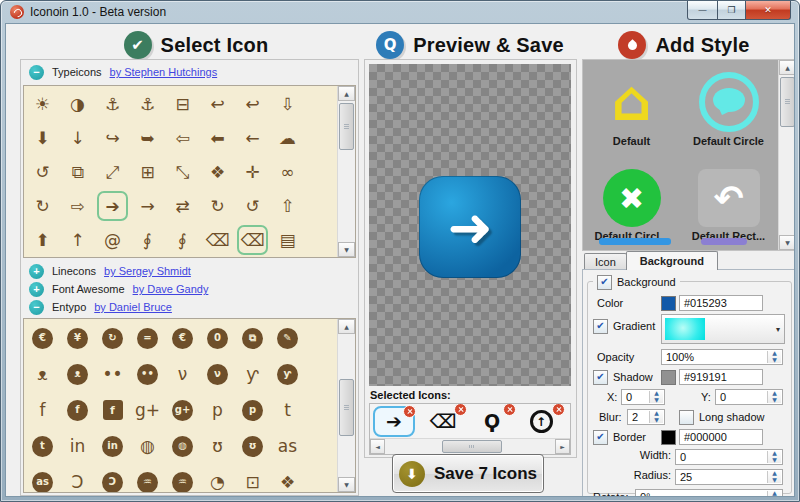 The width and height of the screenshot is (800, 502). Describe the element at coordinates (112, 478) in the screenshot. I see `rdio-circle: Ɔ` at that location.